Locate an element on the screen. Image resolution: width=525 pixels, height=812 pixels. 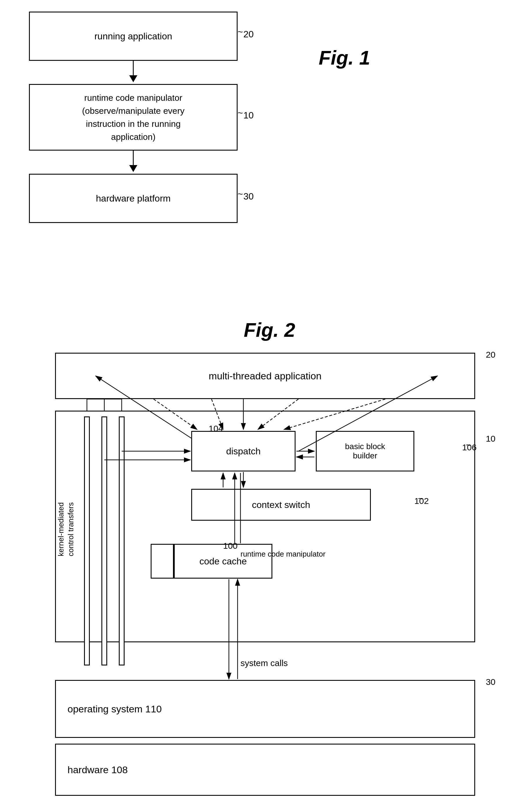
hardware-platform-label: hardware platform is located at coordinates (133, 198).